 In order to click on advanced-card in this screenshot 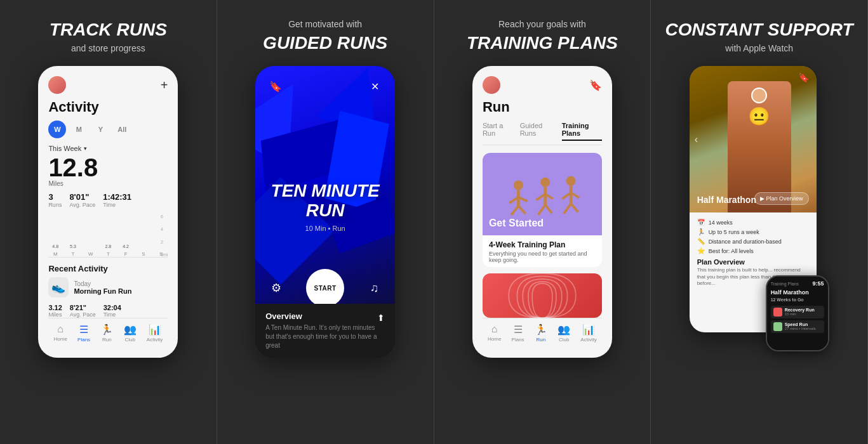, I will do `click(542, 296)`.